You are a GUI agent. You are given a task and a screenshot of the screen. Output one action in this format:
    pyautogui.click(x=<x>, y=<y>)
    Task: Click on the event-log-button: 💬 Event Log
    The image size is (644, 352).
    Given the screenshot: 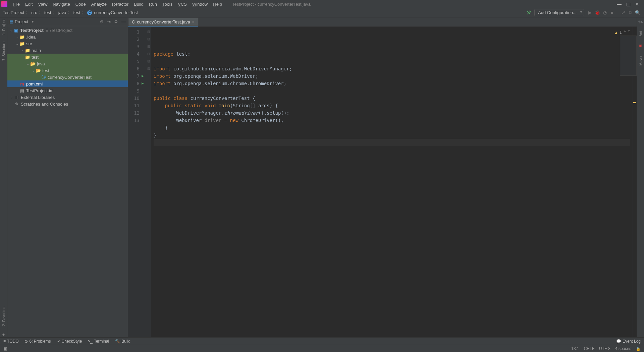 What is the action you would take?
    pyautogui.click(x=629, y=341)
    